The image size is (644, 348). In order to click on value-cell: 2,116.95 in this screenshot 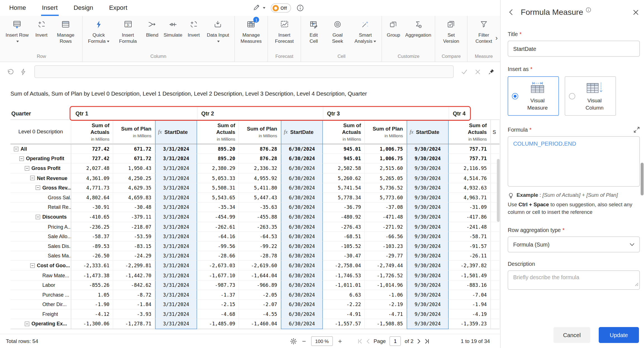, I will do `click(470, 169)`.